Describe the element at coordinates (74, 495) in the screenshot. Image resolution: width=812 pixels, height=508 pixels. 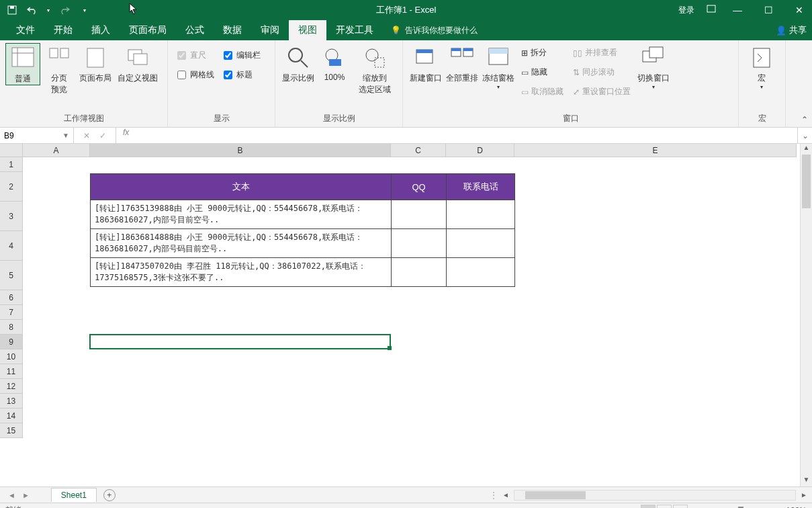
I see `sheet-tab: Sheet1` at that location.